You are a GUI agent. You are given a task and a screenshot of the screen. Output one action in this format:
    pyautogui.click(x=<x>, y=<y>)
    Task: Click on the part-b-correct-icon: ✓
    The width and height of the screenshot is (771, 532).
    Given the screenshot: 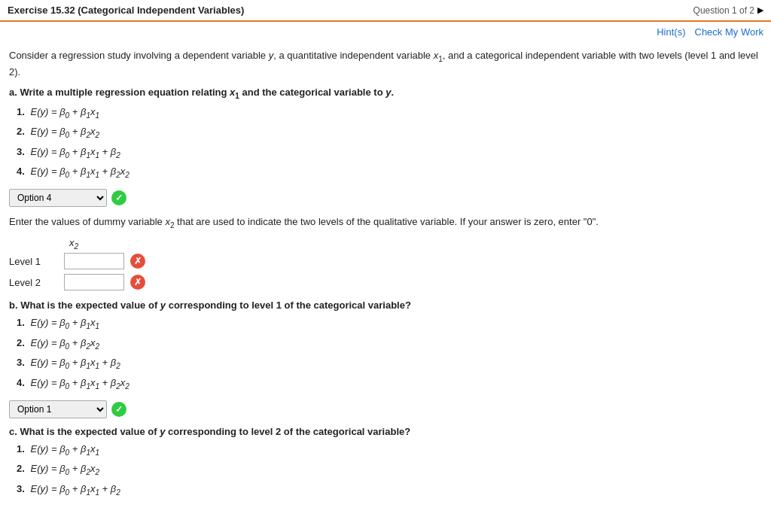 What is the action you would take?
    pyautogui.click(x=119, y=409)
    